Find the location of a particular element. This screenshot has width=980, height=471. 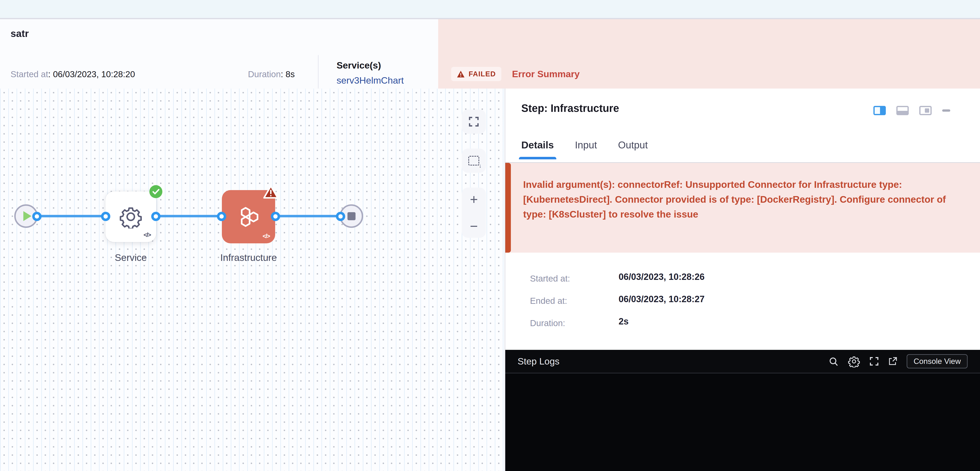

detail-row-ended: Ended at: 06/03/2023, 10:28:27 is located at coordinates (617, 300).